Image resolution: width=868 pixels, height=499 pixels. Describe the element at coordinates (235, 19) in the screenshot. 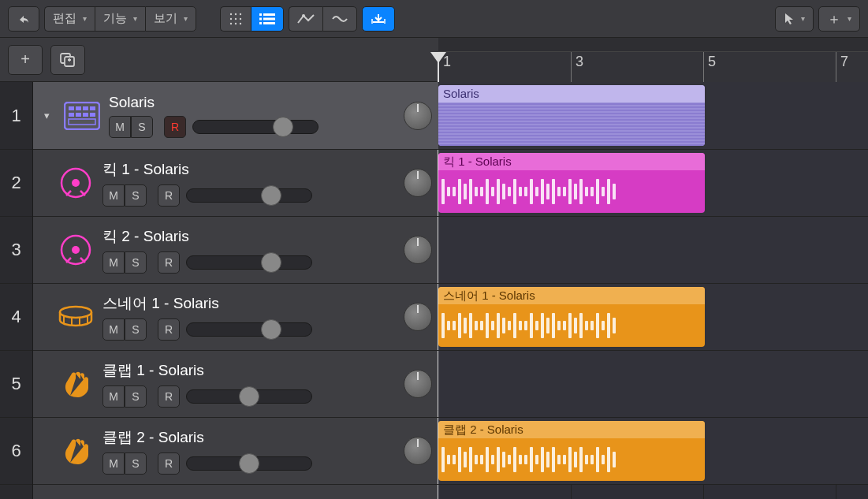

I see `grid-view-button` at that location.